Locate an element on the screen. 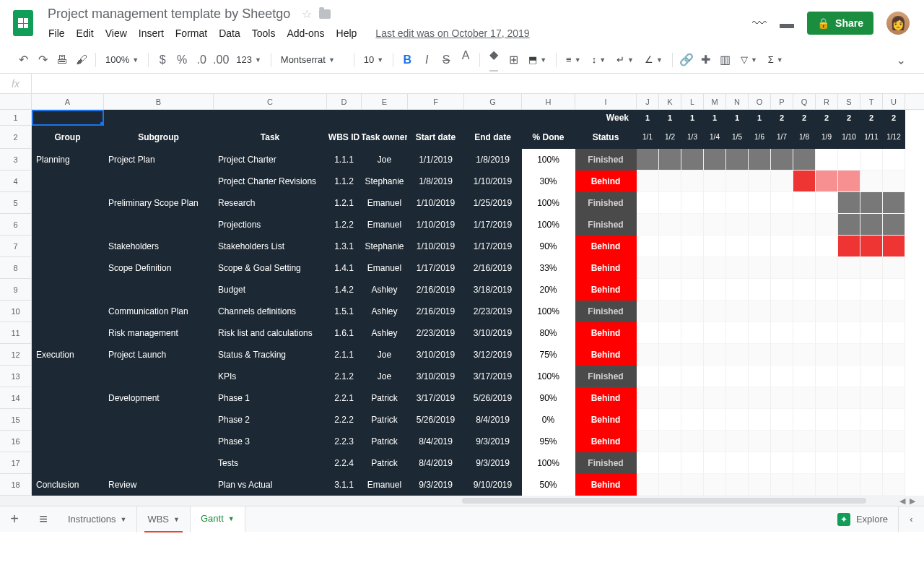 The image size is (924, 578). cell: End date is located at coordinates (493, 137).